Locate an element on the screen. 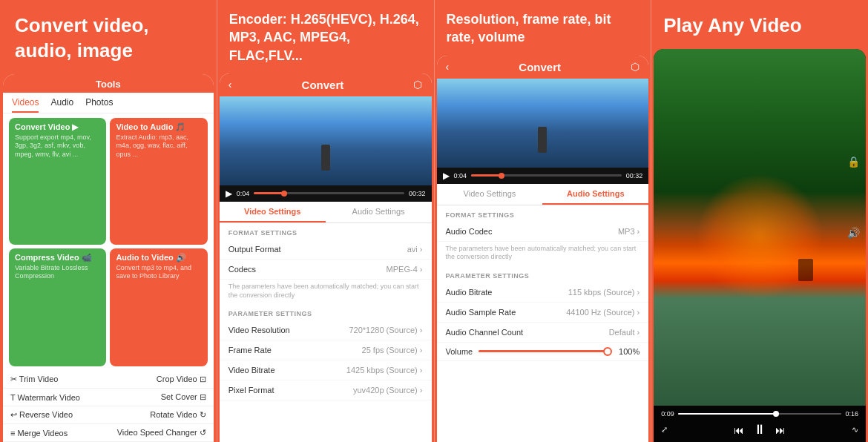  crop-video-label: Crop Video ⊡ is located at coordinates (181, 380).